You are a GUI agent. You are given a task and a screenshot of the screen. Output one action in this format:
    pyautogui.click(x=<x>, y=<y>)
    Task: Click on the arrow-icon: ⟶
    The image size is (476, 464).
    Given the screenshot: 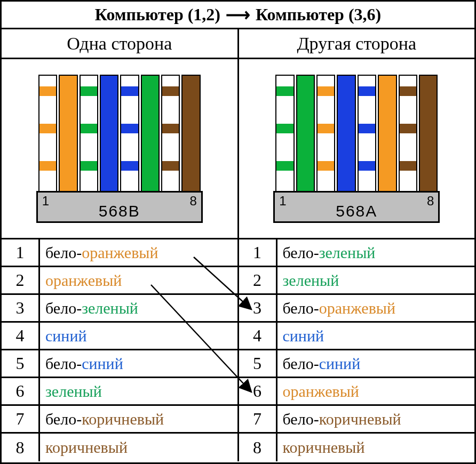 What is the action you would take?
    pyautogui.click(x=238, y=15)
    